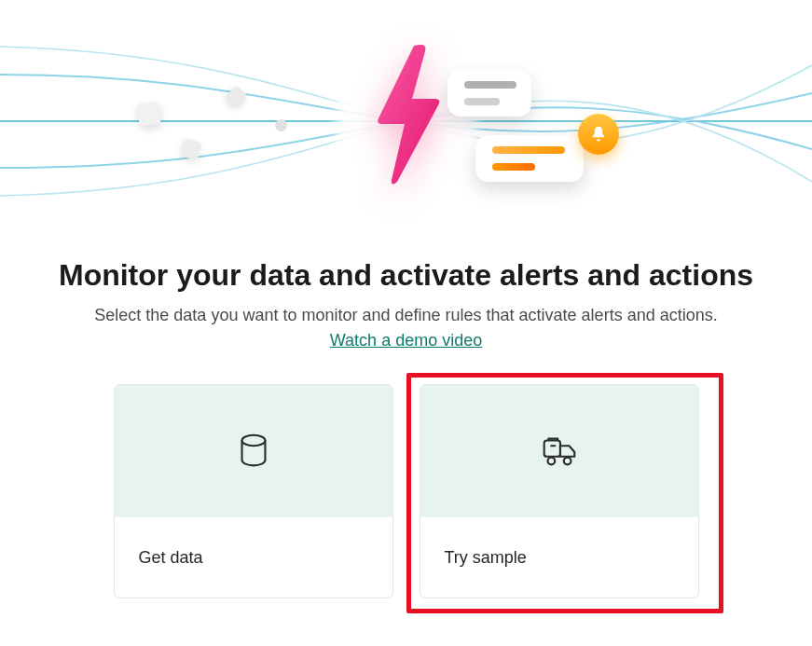  What do you see at coordinates (149, 114) in the screenshot?
I see `deco-square` at bounding box center [149, 114].